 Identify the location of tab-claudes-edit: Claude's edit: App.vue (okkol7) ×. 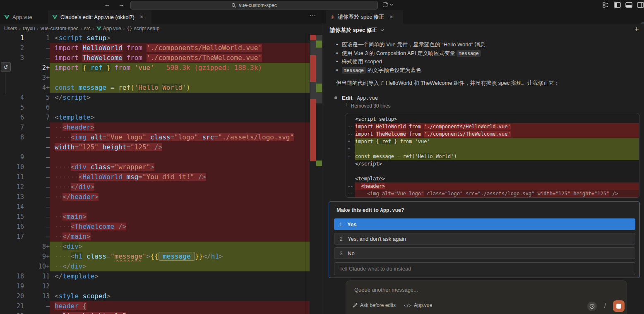
(100, 17).